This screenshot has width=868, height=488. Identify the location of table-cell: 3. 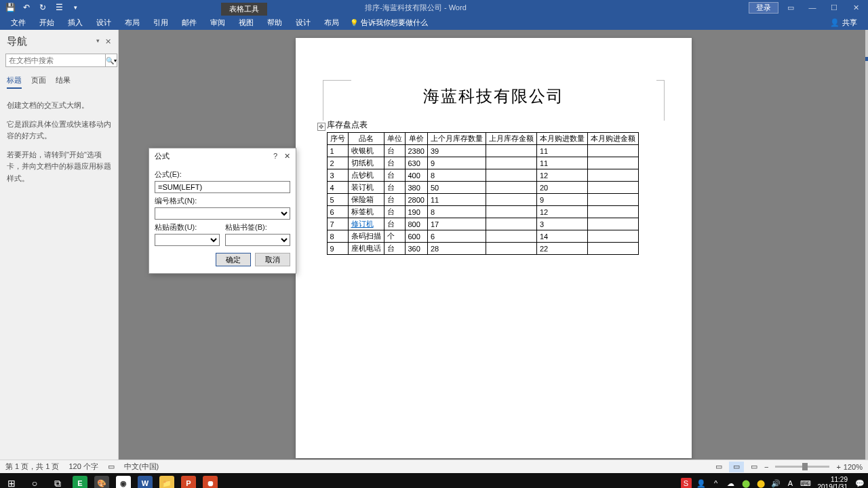
(561, 224).